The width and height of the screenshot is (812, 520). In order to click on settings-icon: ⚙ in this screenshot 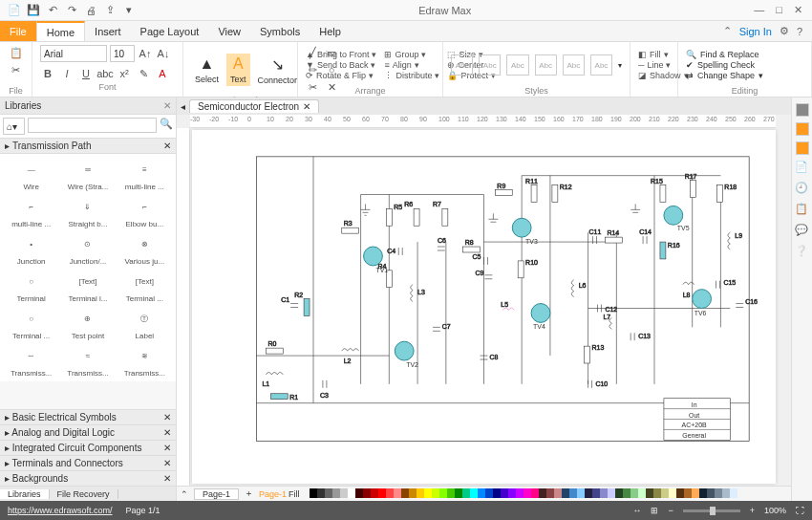, I will do `click(784, 31)`.